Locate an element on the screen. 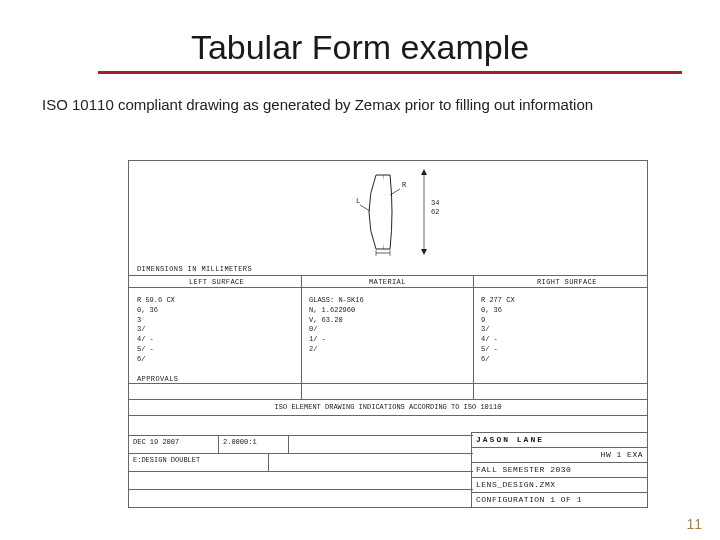 Image resolution: width=720 pixels, height=540 pixels. dimensions-note: DIMENSIONS IN MILLIMETERS is located at coordinates (194, 270).